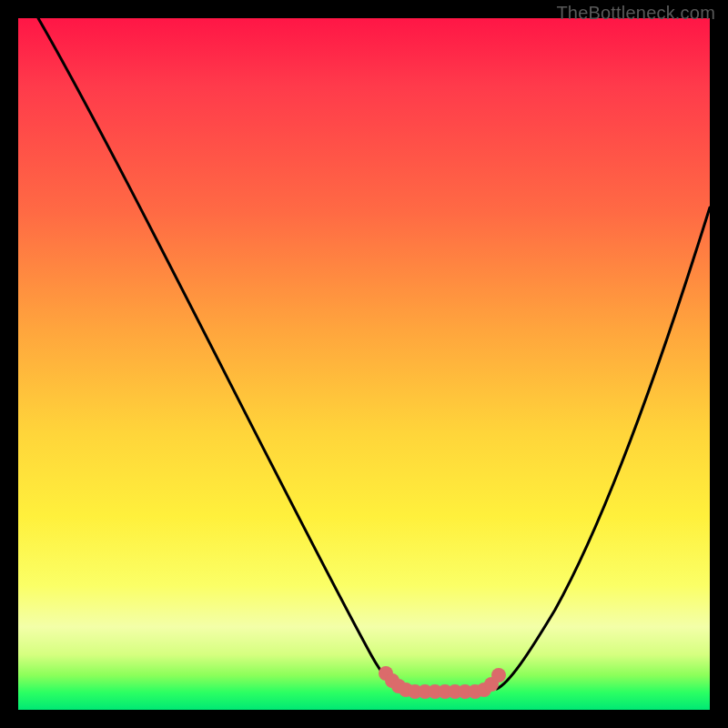  Describe the element at coordinates (442, 682) in the screenshot. I see `valley-markers` at that location.